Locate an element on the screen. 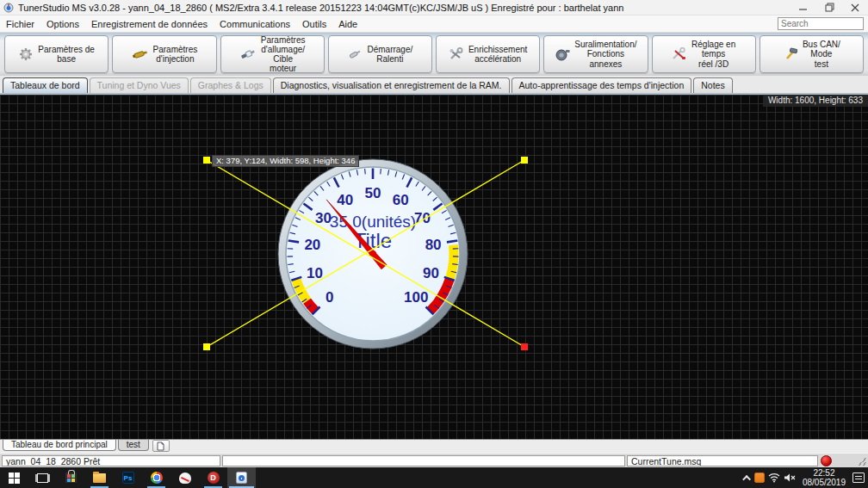 The image size is (868, 488). svg-text: 20 is located at coordinates (312, 244).